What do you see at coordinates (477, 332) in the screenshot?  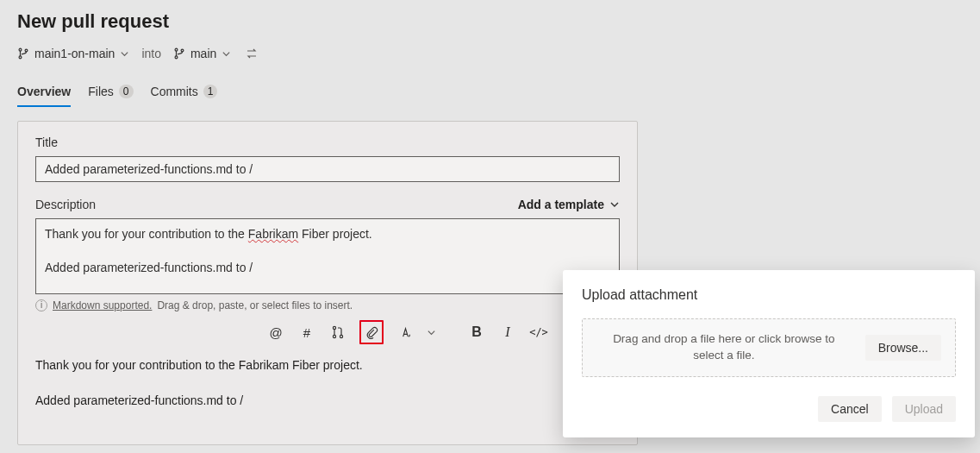 I see `bold-button: B` at bounding box center [477, 332].